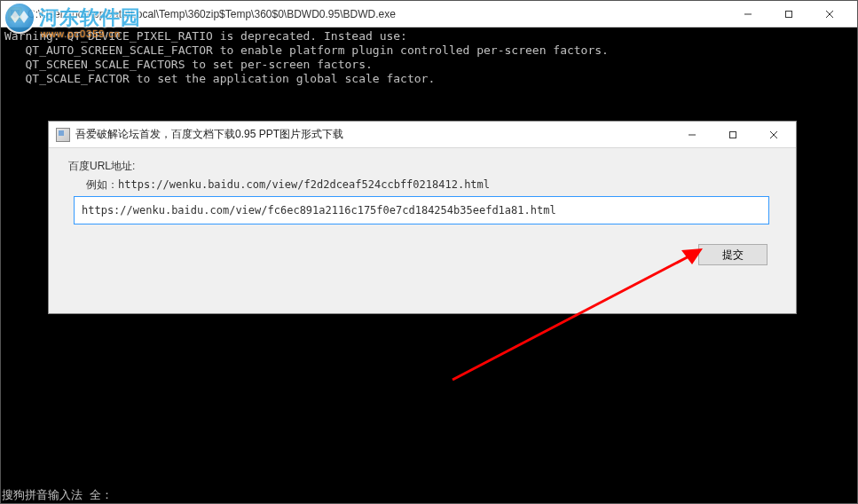  I want to click on url-label: 百度URL地址:, so click(422, 167).